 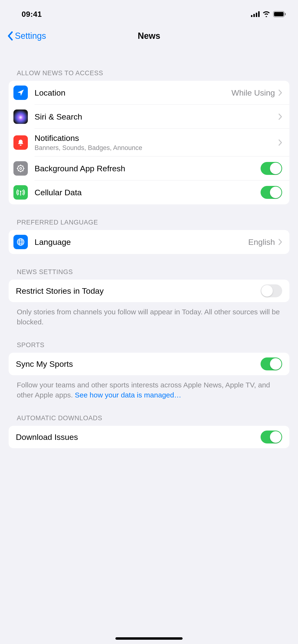 What do you see at coordinates (60, 291) in the screenshot?
I see `restrict-label: Restrict Stories in Today` at bounding box center [60, 291].